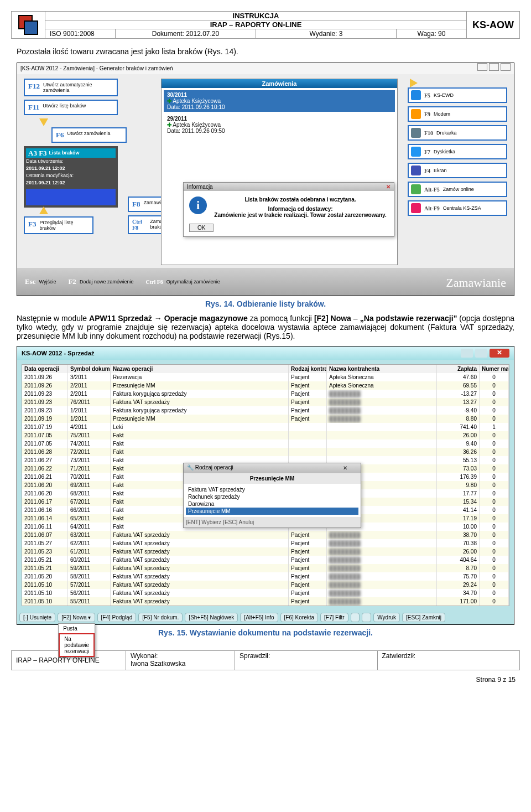 Image resolution: width=531 pixels, height=812 pixels. I want to click on col-header: Rodzaj kontrah., so click(308, 369).